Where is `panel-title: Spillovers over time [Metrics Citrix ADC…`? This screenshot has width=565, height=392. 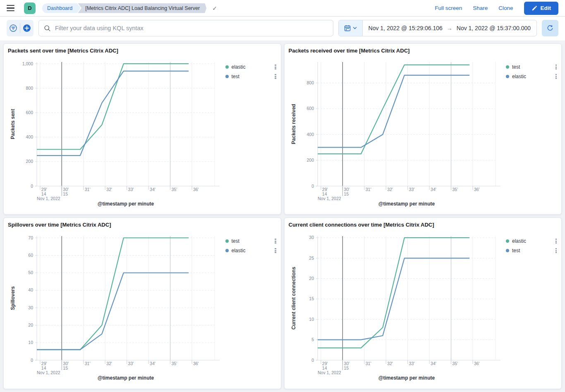
panel-title: Spillovers over time [Metrics Citrix ADC… is located at coordinates (60, 225).